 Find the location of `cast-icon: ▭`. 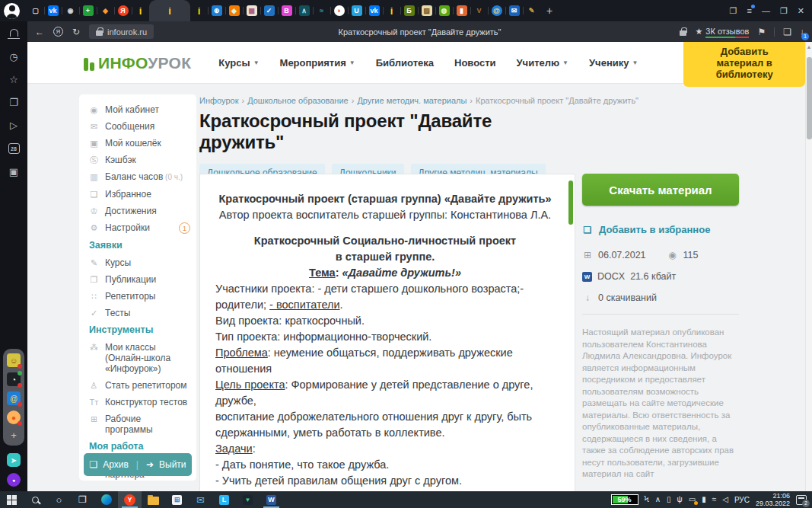

cast-icon: ▭ is located at coordinates (693, 500).